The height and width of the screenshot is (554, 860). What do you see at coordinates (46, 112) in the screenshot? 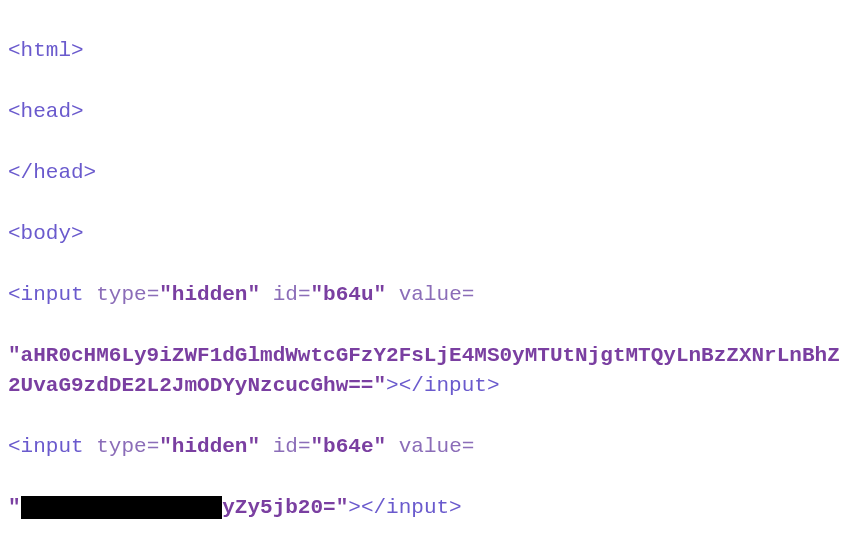
I see `tag-head-open: <head>` at bounding box center [46, 112].